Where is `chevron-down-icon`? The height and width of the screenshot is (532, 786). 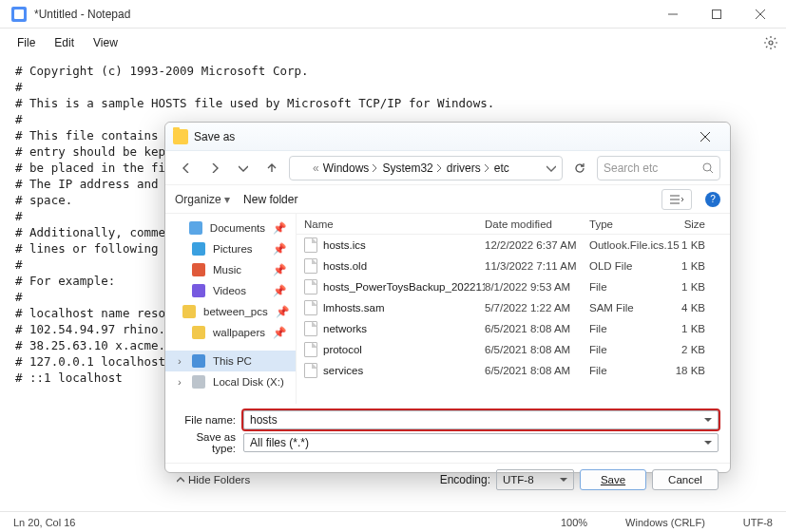
chevron-down-icon is located at coordinates (551, 168).